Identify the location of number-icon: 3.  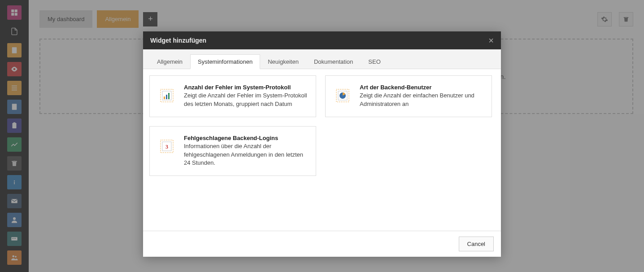
(167, 146).